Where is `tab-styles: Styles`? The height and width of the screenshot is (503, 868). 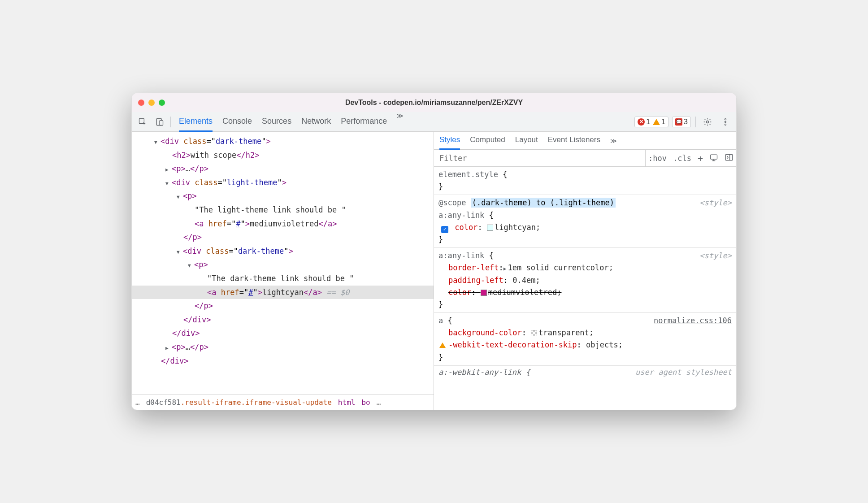
tab-styles: Styles is located at coordinates (450, 141).